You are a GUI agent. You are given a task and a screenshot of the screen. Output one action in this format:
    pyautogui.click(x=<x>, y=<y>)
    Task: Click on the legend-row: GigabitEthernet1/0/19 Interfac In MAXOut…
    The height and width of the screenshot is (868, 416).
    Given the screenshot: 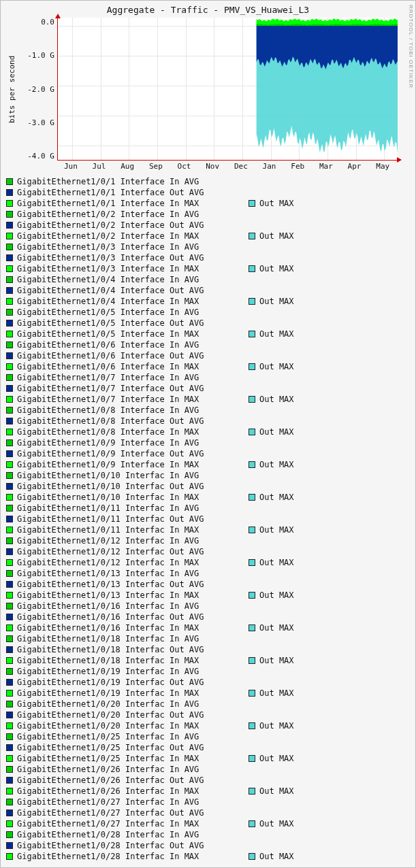 What is the action you would take?
    pyautogui.click(x=208, y=693)
    